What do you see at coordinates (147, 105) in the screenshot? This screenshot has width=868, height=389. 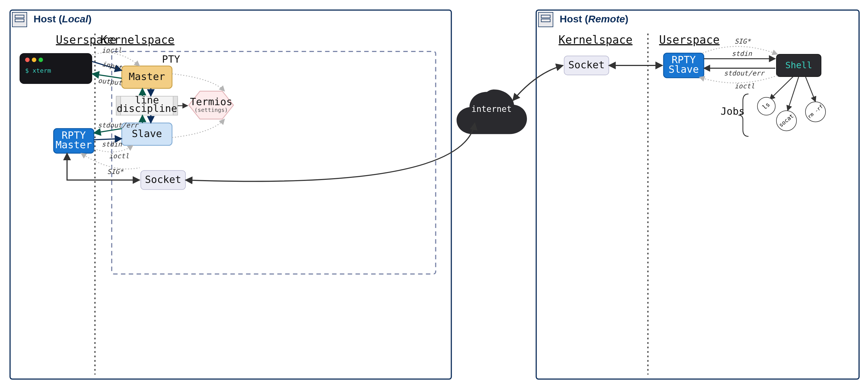 I see `line-discipline-node: line discipline` at bounding box center [147, 105].